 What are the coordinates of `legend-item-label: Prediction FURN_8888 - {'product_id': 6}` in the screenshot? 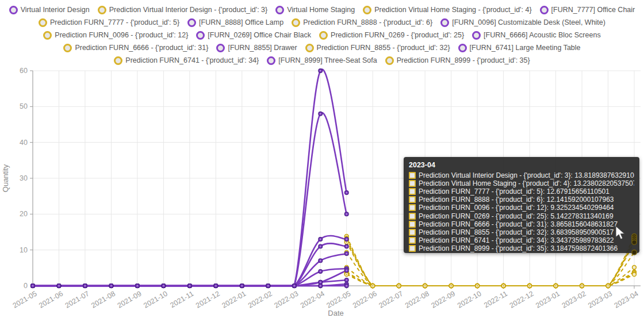 It's located at (368, 22).